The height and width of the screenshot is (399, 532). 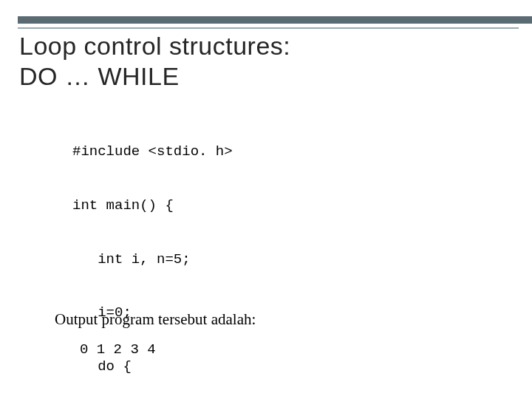 I want to click on top-rule-bar, so click(x=275, y=20).